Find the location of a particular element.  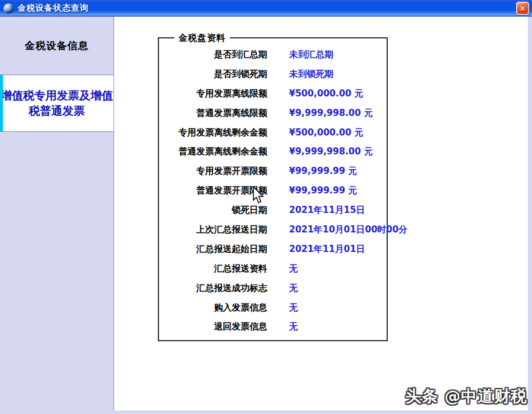

status-row: 专用发票开票限额¥99,999.99 元 is located at coordinates (273, 172).